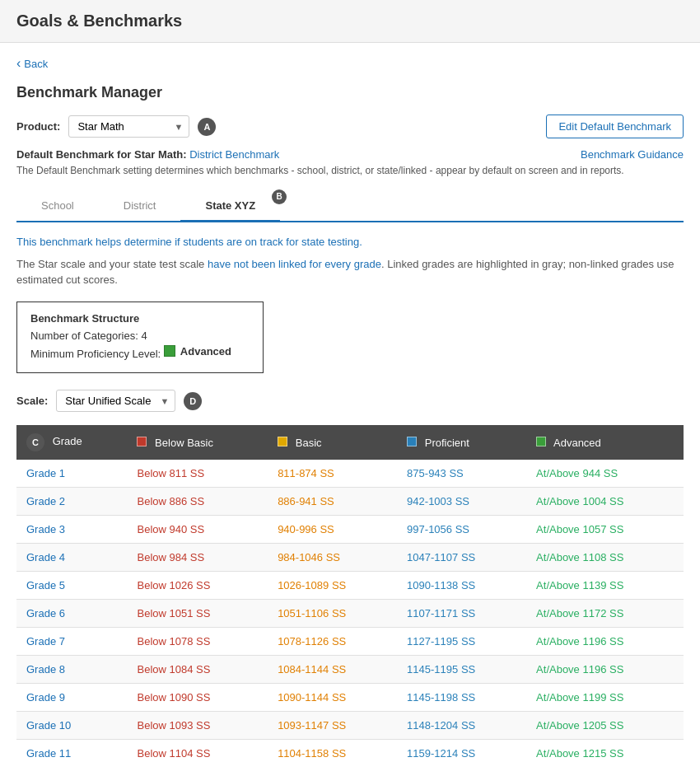 Image resolution: width=700 pixels, height=762 pixels. What do you see at coordinates (333, 586) in the screenshot?
I see `cell-basic-row4: 1026-1089 SS` at bounding box center [333, 586].